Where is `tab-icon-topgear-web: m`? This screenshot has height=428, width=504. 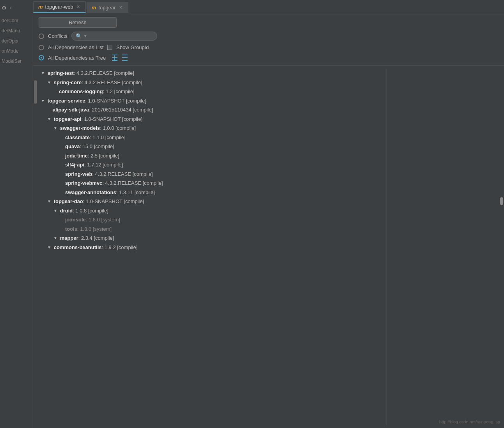
tab-icon-topgear-web: m is located at coordinates (41, 7).